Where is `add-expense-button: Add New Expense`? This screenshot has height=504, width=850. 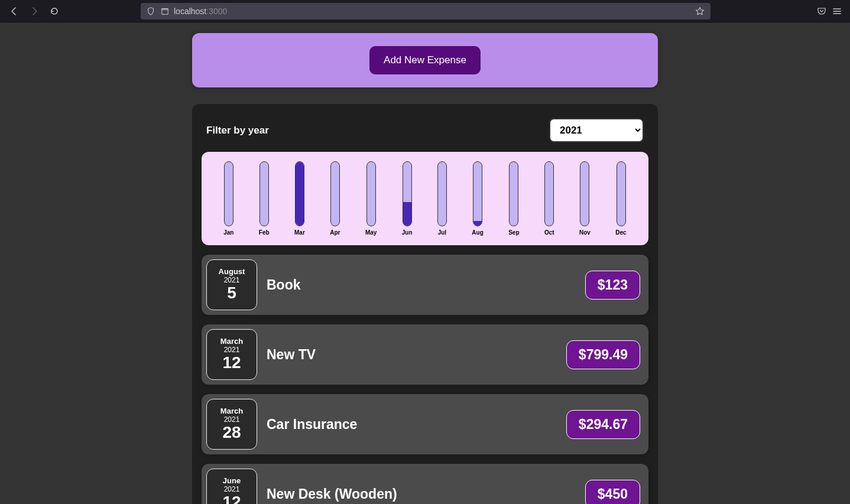 add-expense-button: Add New Expense is located at coordinates (425, 60).